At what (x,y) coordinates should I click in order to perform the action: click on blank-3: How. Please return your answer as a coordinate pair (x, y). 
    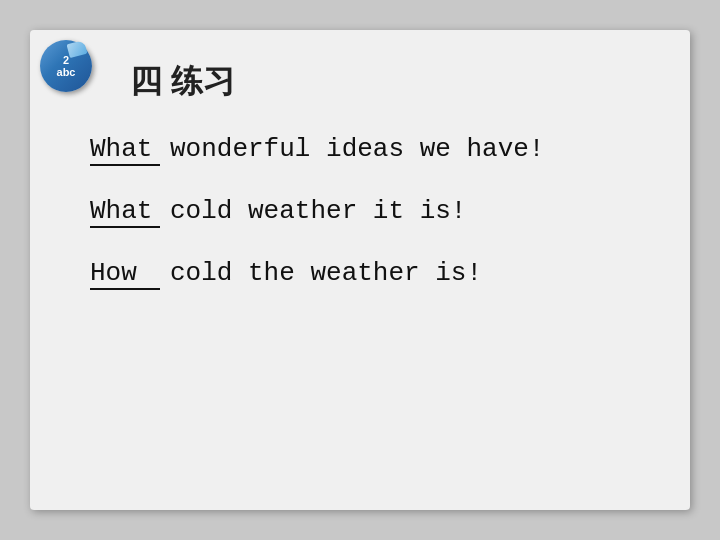
    Looking at the image, I should click on (125, 274).